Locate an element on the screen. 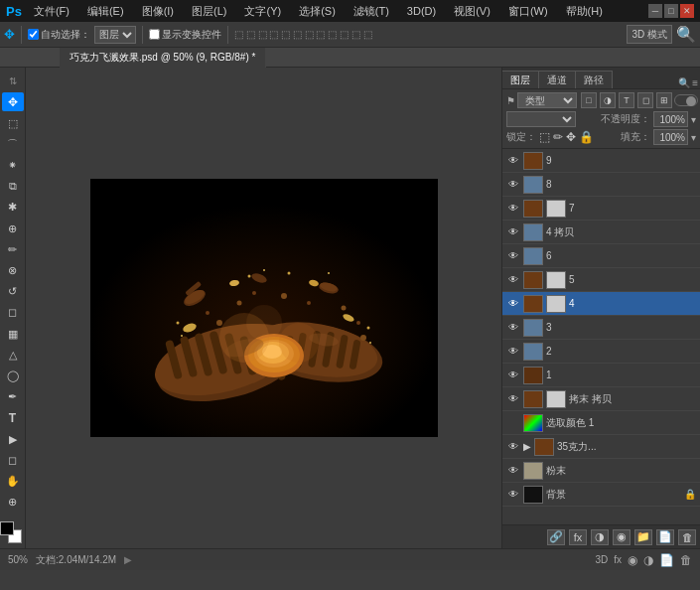  new-adjustment-btn: ◉ is located at coordinates (622, 537).